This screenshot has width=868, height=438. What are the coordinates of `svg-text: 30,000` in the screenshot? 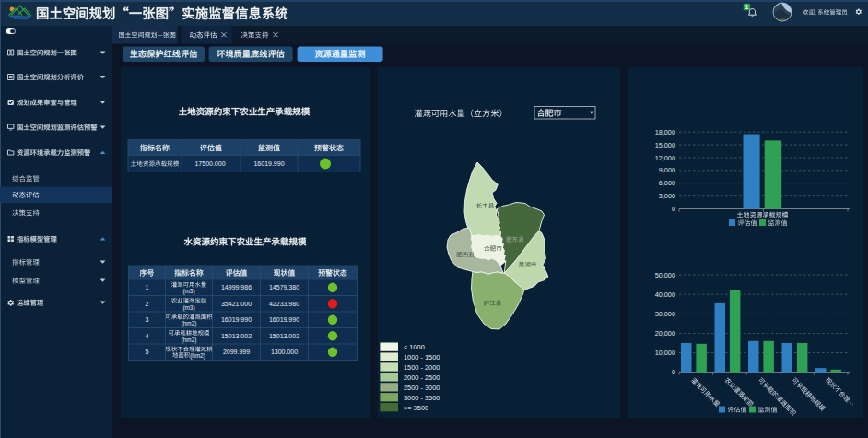 It's located at (665, 314).